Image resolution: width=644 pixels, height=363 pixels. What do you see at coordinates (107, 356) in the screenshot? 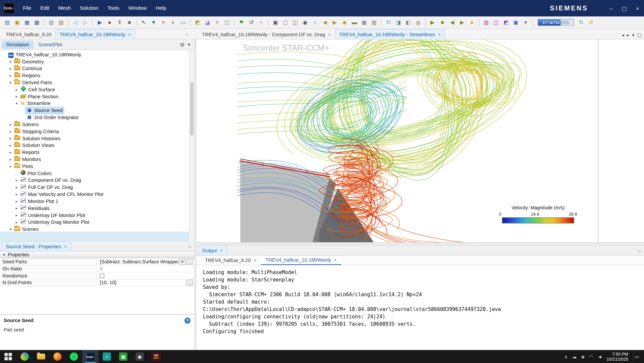
I see `taskbar-teal-app-icon: ≈` at bounding box center [107, 356].